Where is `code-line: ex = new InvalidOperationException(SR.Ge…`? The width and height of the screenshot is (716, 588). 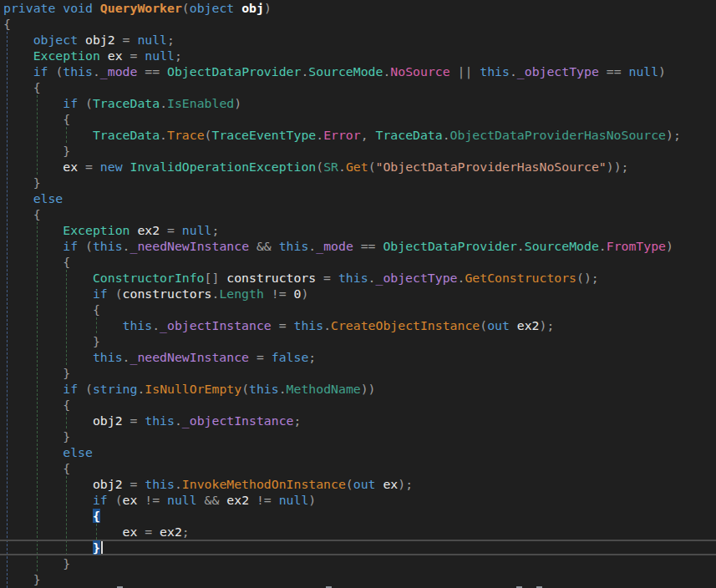 code-line: ex = new InvalidOperationException(SR.Ge… is located at coordinates (358, 167).